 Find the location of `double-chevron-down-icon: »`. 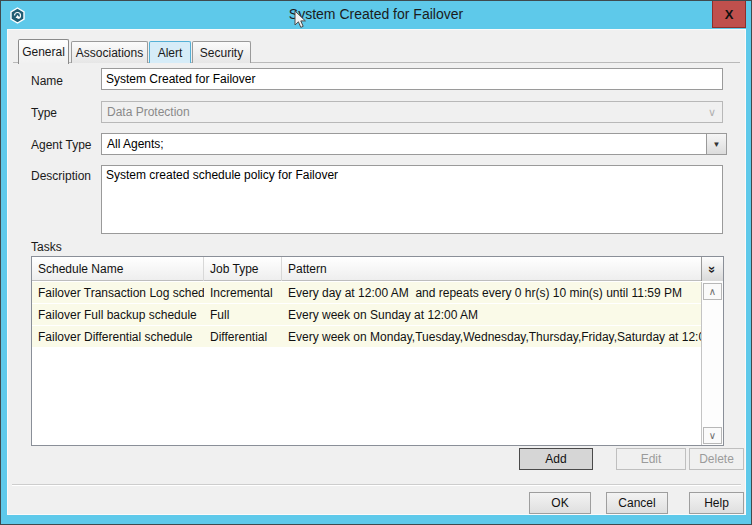

double-chevron-down-icon: » is located at coordinates (712, 268).